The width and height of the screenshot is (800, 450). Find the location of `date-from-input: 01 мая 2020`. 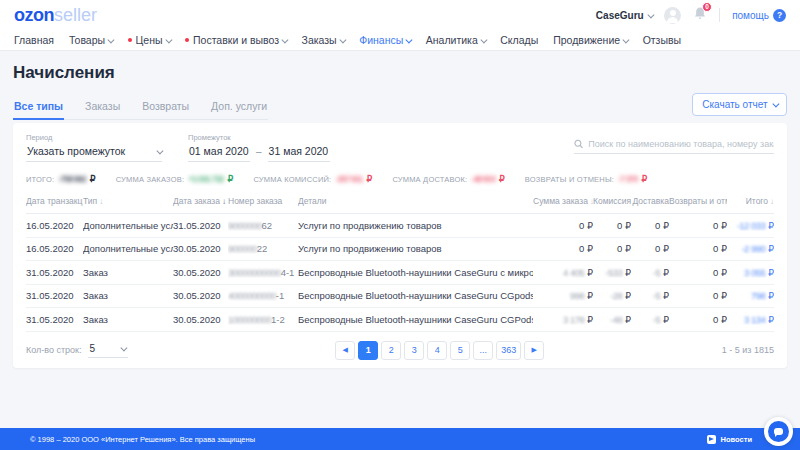

date-from-input: 01 мая 2020 is located at coordinates (219, 153).